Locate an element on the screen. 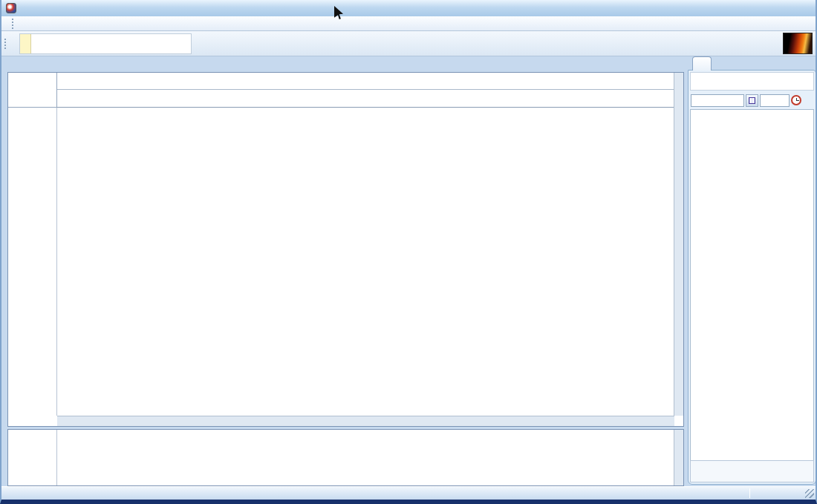  menu-grip-icon is located at coordinates (13, 24).